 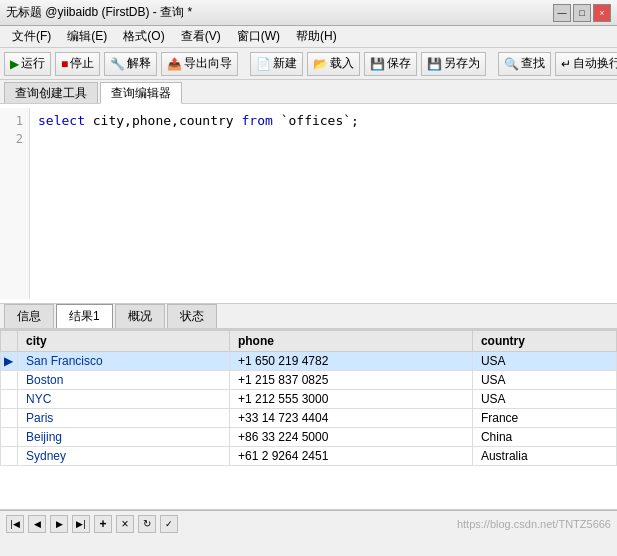 I want to click on close-button: ×, so click(x=602, y=13).